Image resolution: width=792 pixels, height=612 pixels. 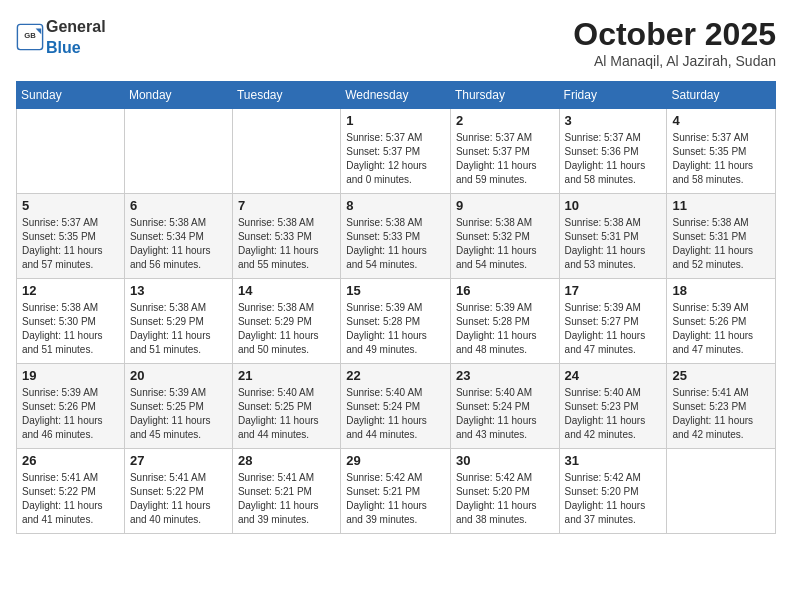 I want to click on calendar-cell: 12Sunrise: 5:38 AM Sunset: 5:30 PM Dayli…, so click(x=71, y=322).